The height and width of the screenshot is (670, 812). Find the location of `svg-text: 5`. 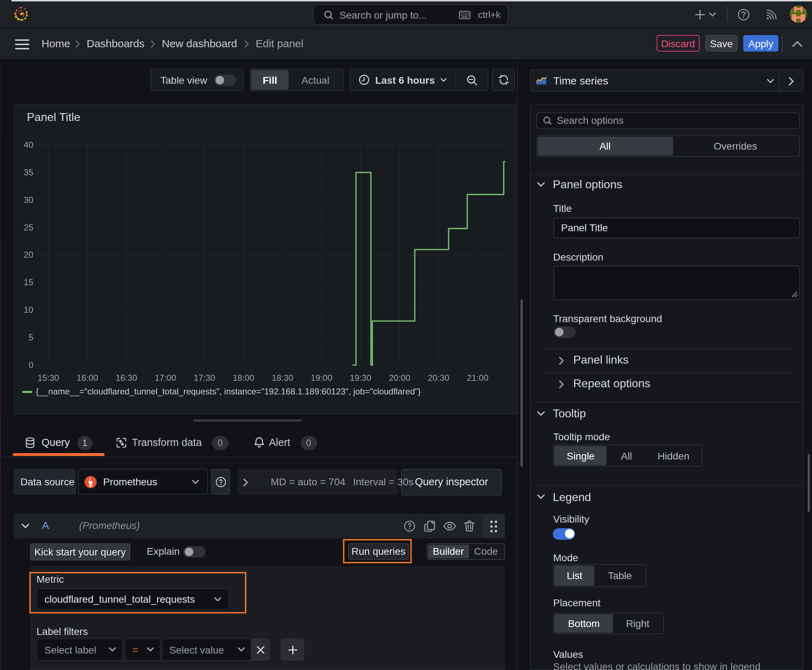

svg-text: 5 is located at coordinates (31, 337).